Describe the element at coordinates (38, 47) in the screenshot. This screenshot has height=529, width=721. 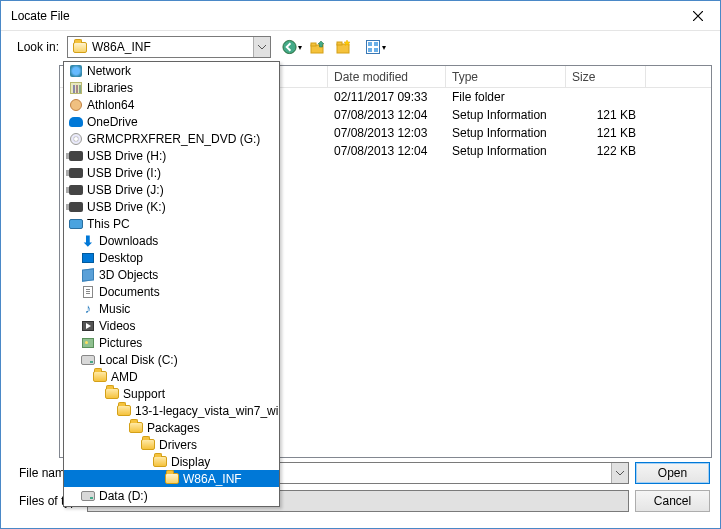
I see `lookin-label: Look in:` at that location.